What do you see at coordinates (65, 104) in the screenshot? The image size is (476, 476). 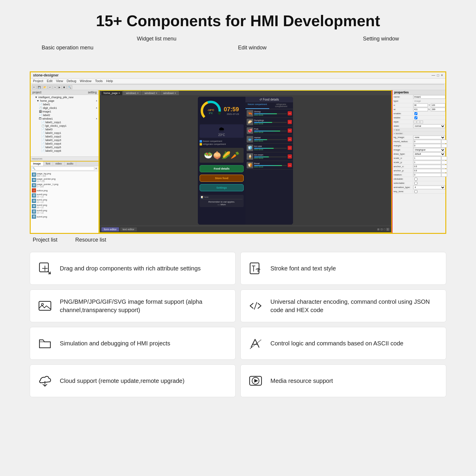 I see `tree-label1: 📄 label1` at bounding box center [65, 104].